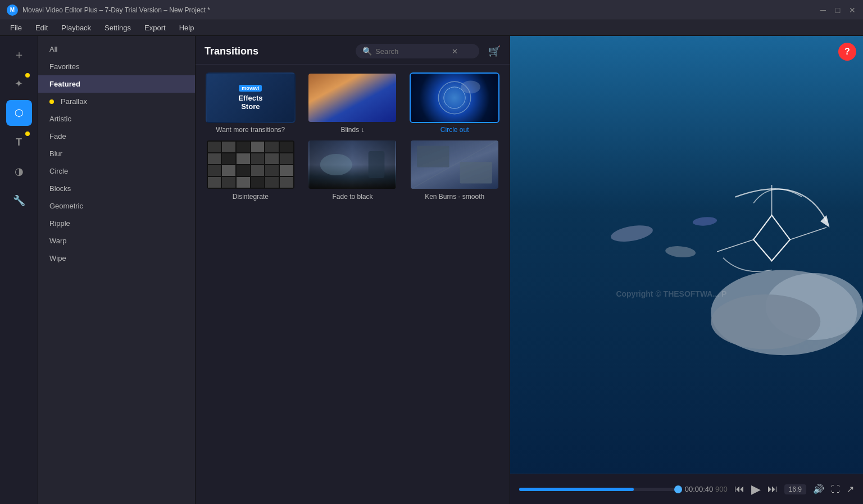 The image size is (863, 504). What do you see at coordinates (117, 206) in the screenshot?
I see `category-geometric: Geometric` at bounding box center [117, 206].